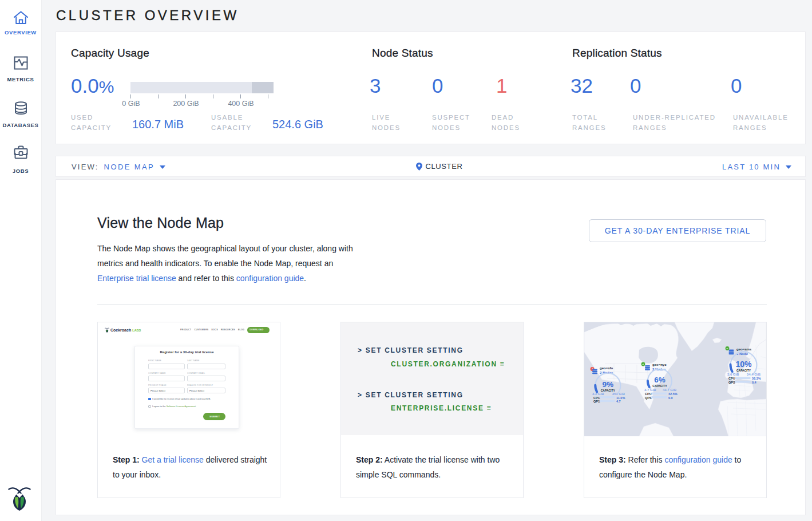  I want to click on svg-text: 11.0%, so click(620, 398).